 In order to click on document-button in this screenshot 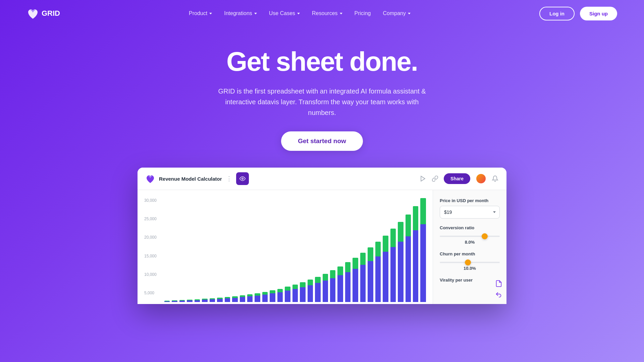, I will do `click(499, 284)`.